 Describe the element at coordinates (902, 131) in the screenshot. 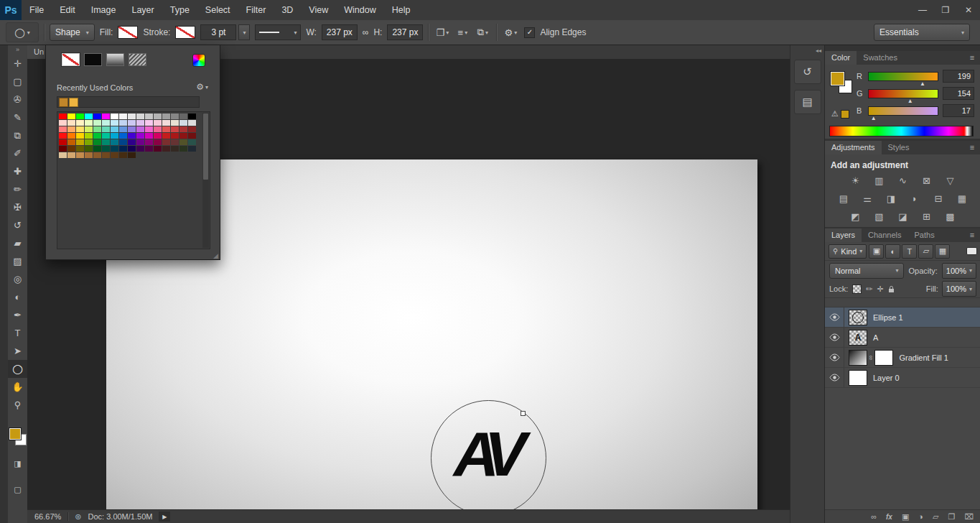

I see `color-spectrum-ramp` at that location.